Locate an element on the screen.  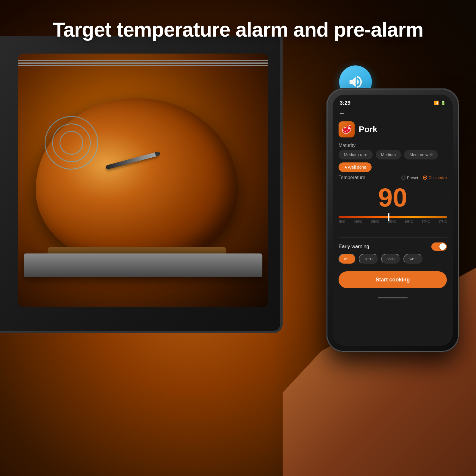
degree-0: 0°C is located at coordinates (347, 259).